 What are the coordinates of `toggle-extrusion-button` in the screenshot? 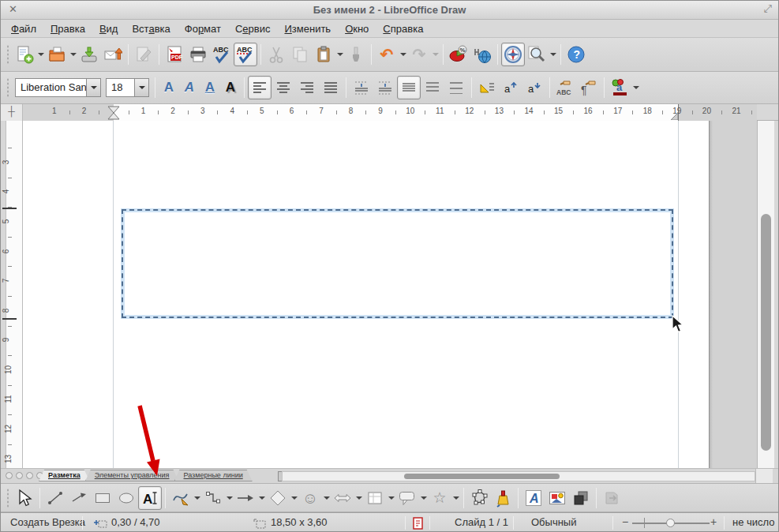 It's located at (581, 498).